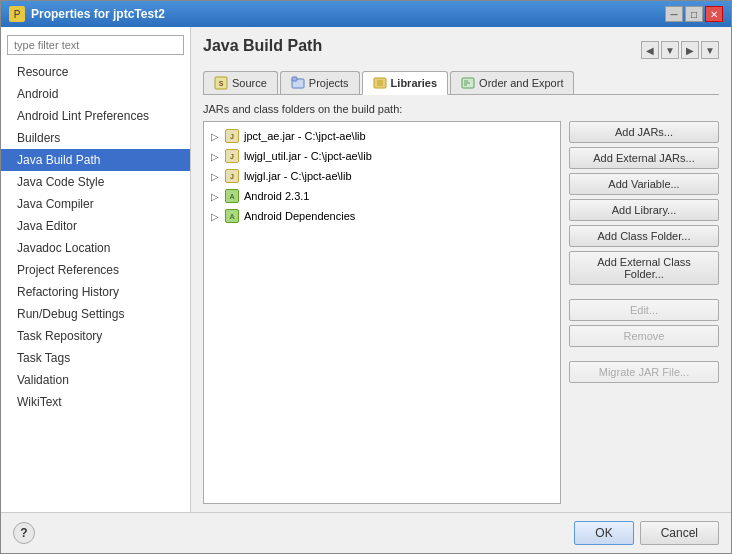  I want to click on sidebar-item-project-references: Project References, so click(96, 270).